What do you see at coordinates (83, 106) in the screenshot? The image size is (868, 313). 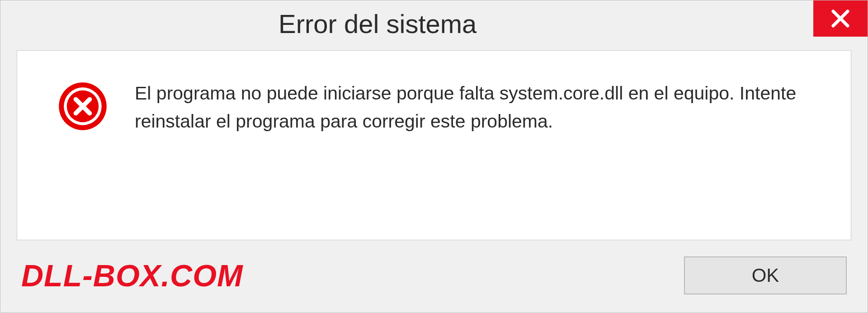 I see `error-icon` at bounding box center [83, 106].